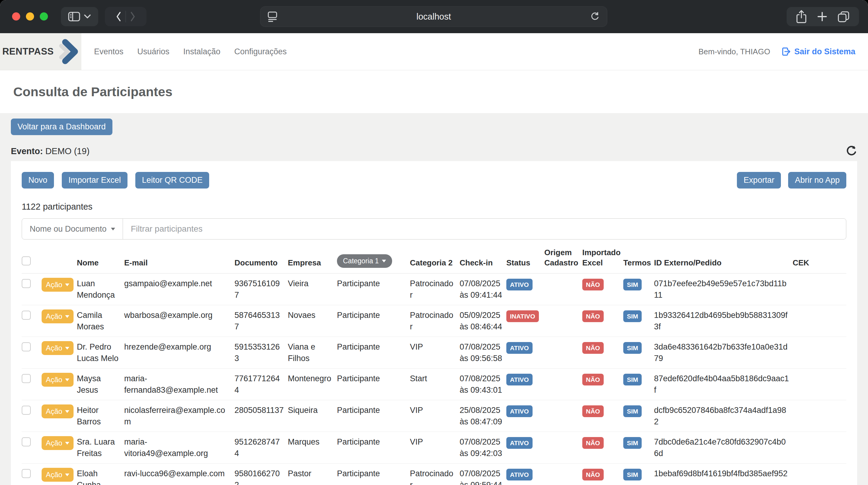 Image resolution: width=868 pixels, height=485 pixels. I want to click on header-documento: Documento, so click(261, 260).